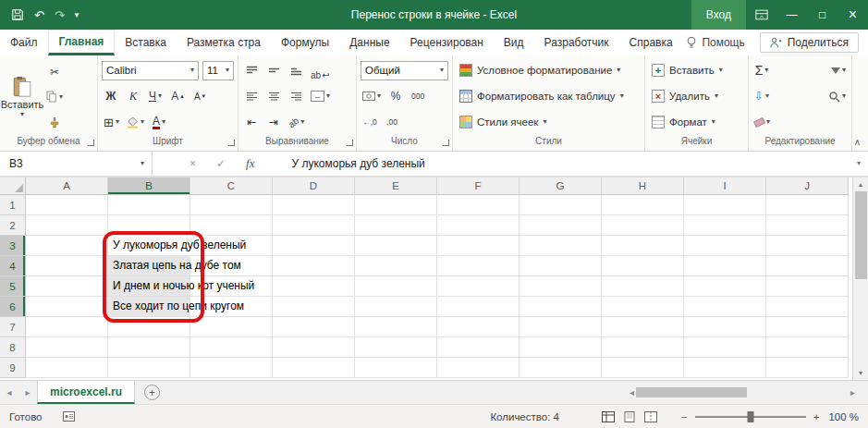  Describe the element at coordinates (224, 43) in the screenshot. I see `tab-page-layout: Разметка стра` at that location.